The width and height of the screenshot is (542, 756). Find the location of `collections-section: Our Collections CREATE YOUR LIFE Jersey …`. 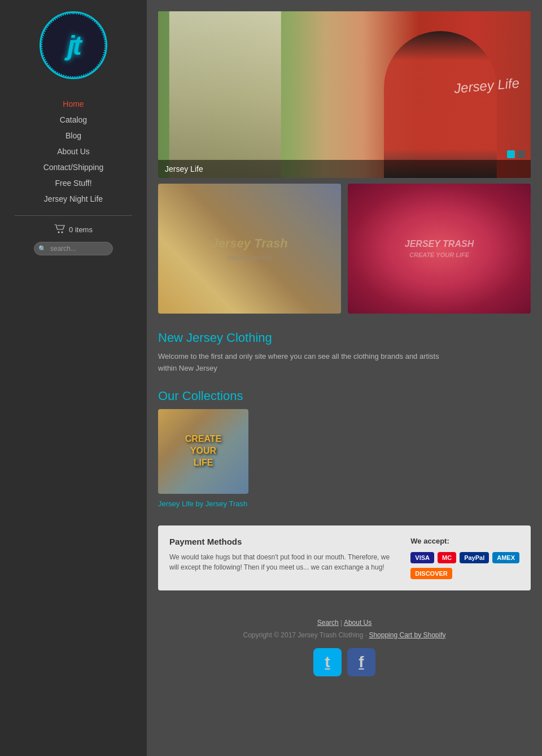

collections-section: Our Collections CREATE YOUR LIFE Jersey … is located at coordinates (344, 449).